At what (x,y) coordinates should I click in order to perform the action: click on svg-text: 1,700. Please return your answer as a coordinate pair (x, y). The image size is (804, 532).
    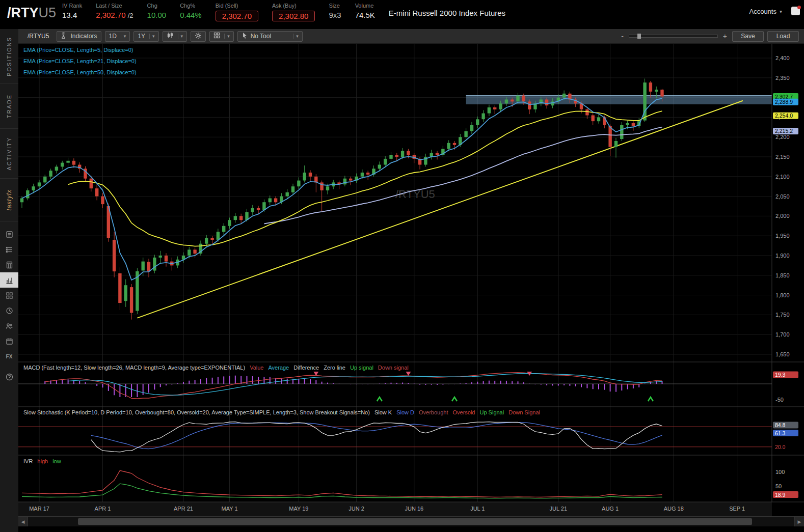
    Looking at the image, I should click on (783, 334).